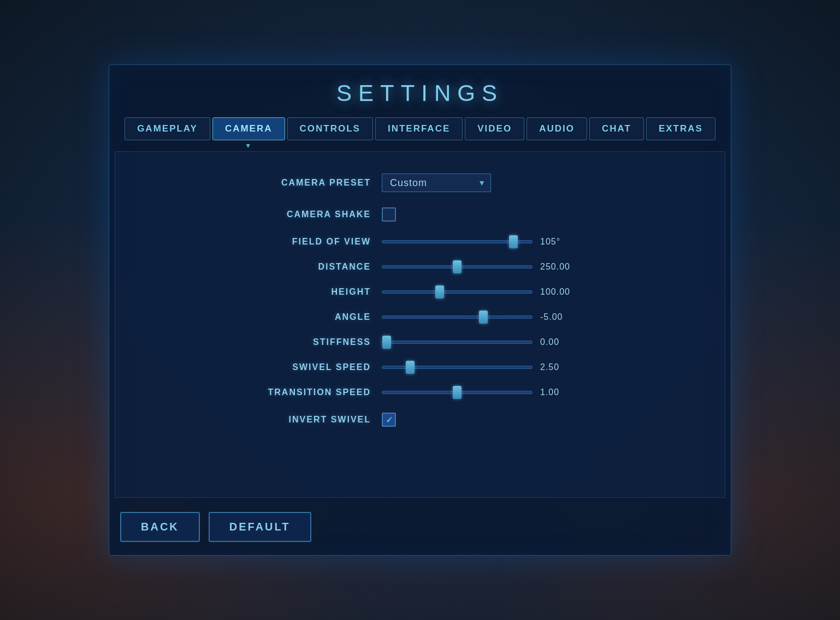  Describe the element at coordinates (316, 367) in the screenshot. I see `swivel-speed-label: SWIVEL SPEED` at that location.